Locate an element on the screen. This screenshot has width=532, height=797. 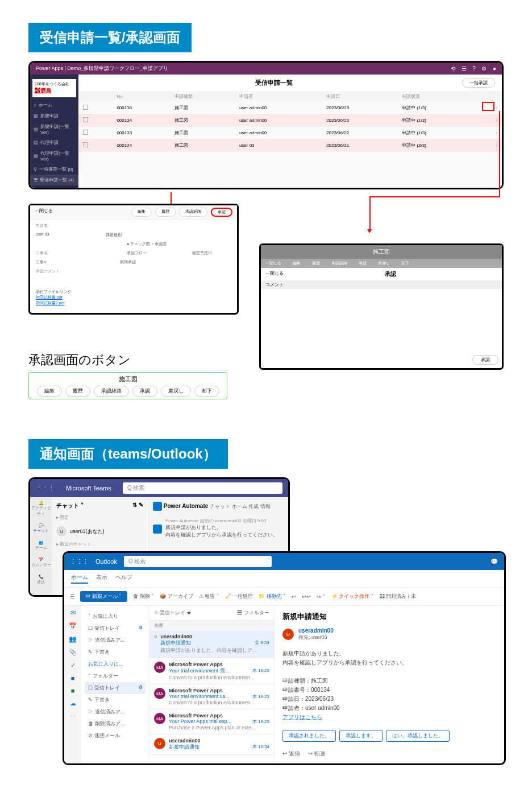
return-button: 差戻し is located at coordinates (176, 391).